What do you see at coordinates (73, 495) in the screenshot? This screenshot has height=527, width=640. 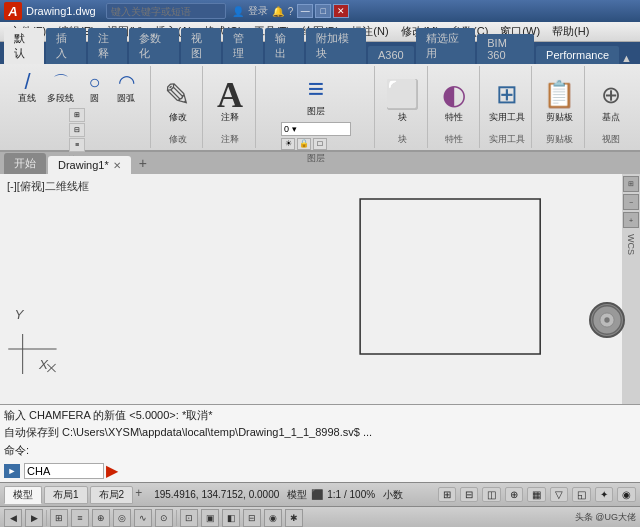 I see `layout-tabs: 模型 布局1 布局2 +` at bounding box center [73, 495].